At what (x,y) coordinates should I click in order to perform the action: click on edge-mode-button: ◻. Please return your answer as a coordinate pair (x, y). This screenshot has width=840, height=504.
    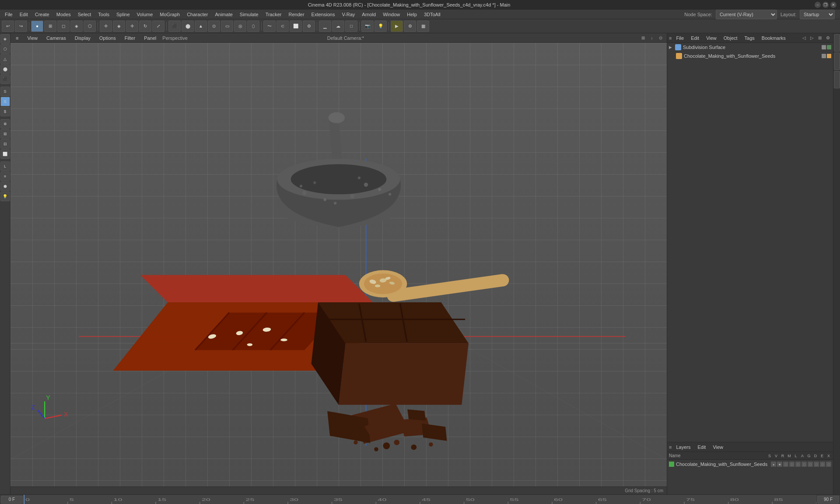
    Looking at the image, I should click on (63, 26).